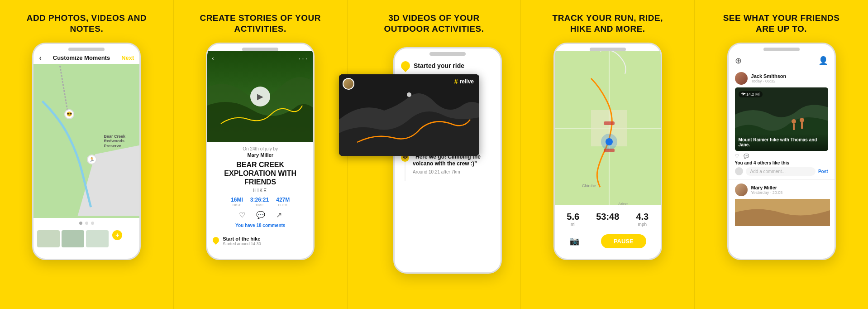  What do you see at coordinates (86, 151) in the screenshot?
I see `phone-1: ‹ Customize Moments Next Bear Creek Redw…` at bounding box center [86, 151].